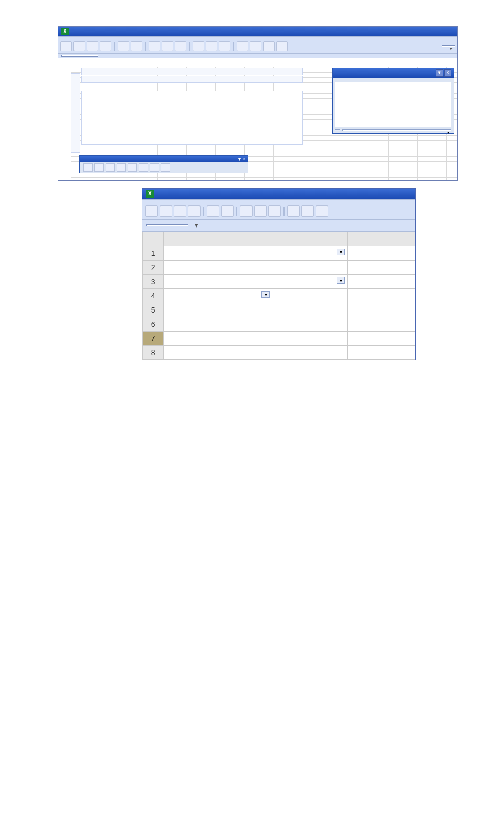 The image size is (504, 836). What do you see at coordinates (192, 118) in the screenshot?
I see `pivot-drop-data` at bounding box center [192, 118].